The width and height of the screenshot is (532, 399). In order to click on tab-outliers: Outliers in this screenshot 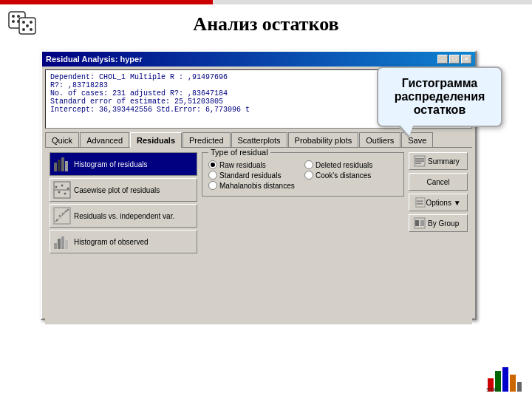, I will do `click(380, 140)`.